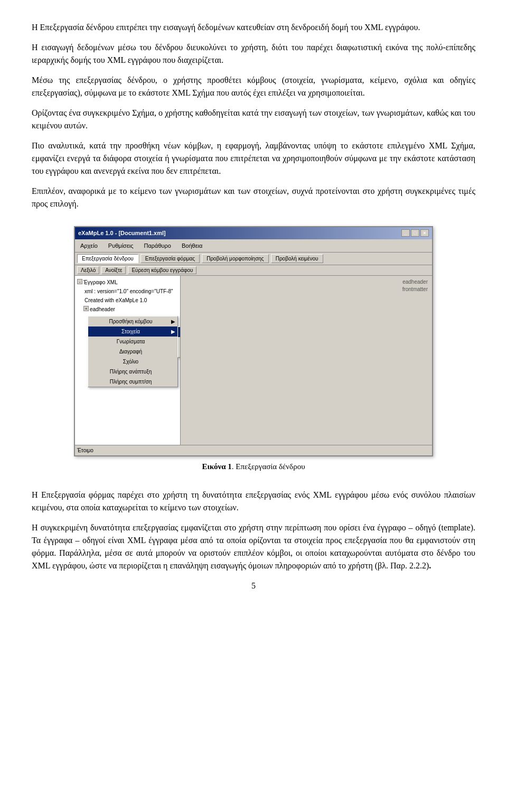  I want to click on menu-window: Παράθυρο, so click(157, 246).